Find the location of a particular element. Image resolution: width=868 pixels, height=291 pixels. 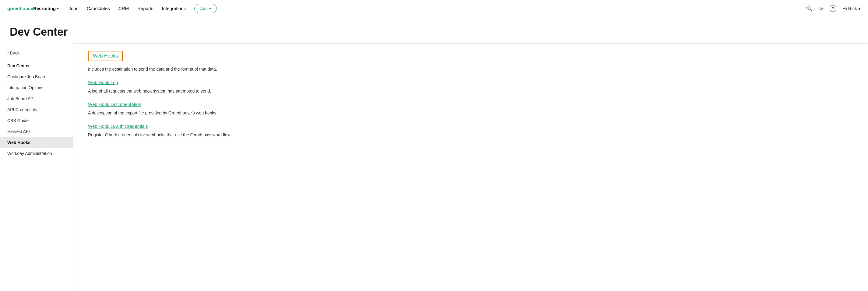

user-menu: Hi Rick ▾ is located at coordinates (851, 8).